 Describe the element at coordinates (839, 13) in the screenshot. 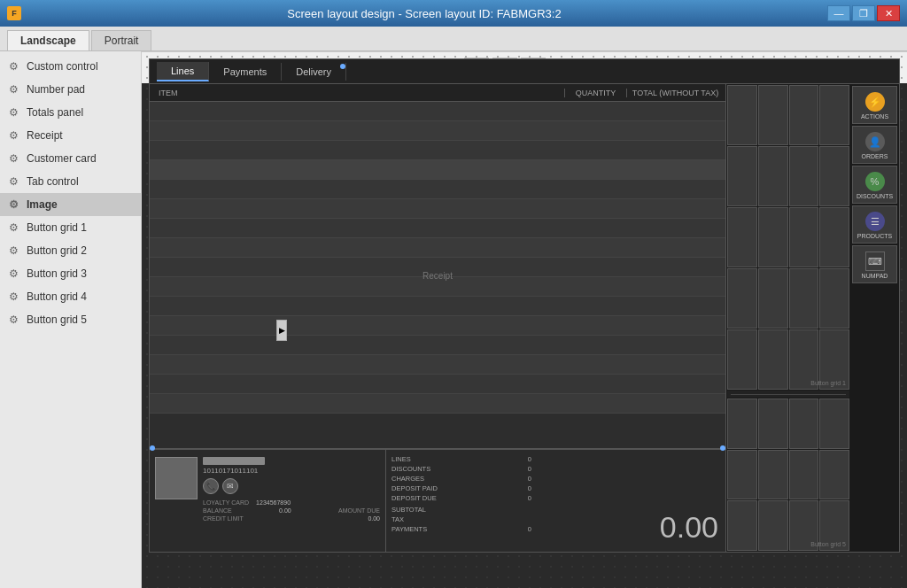

I see `minimize-button: —` at that location.